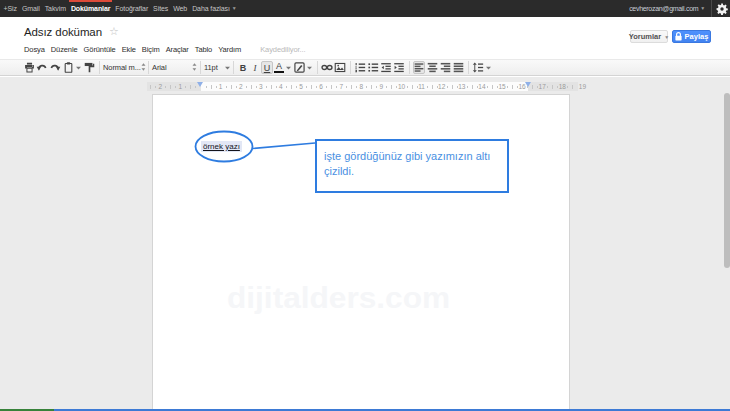 The image size is (730, 411). What do you see at coordinates (445, 68) in the screenshot?
I see `align-right-button` at bounding box center [445, 68].